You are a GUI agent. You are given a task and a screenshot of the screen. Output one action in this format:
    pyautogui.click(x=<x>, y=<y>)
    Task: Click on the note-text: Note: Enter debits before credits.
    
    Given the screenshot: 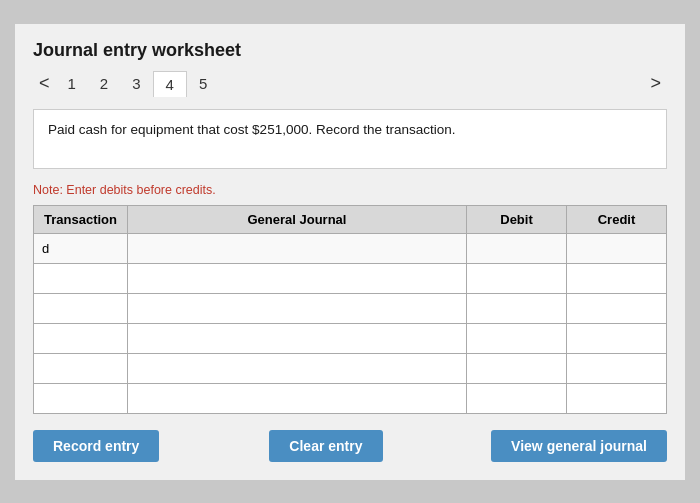 What is the action you would take?
    pyautogui.click(x=350, y=190)
    